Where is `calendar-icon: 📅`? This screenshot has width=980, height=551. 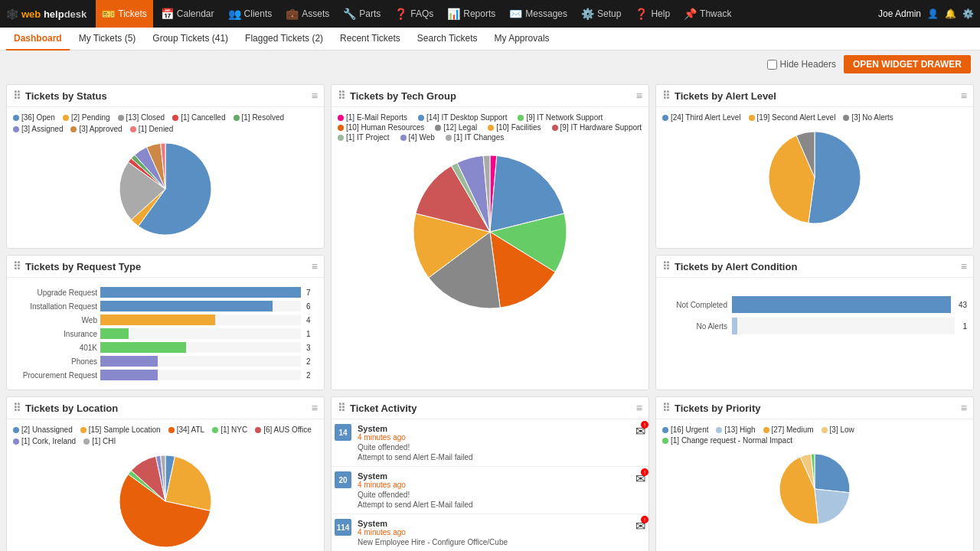 calendar-icon: 📅 is located at coordinates (167, 14).